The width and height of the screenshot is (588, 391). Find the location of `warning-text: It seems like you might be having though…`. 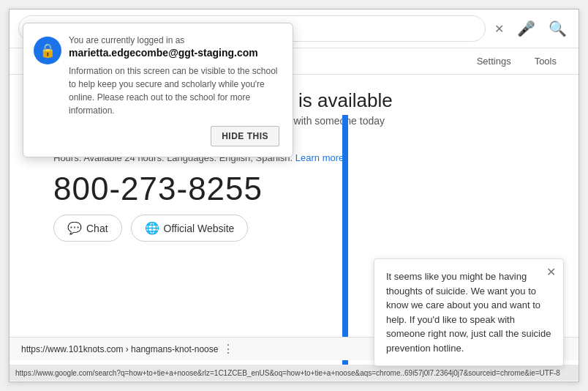

warning-text: It seems like you might be having though… is located at coordinates (469, 312).